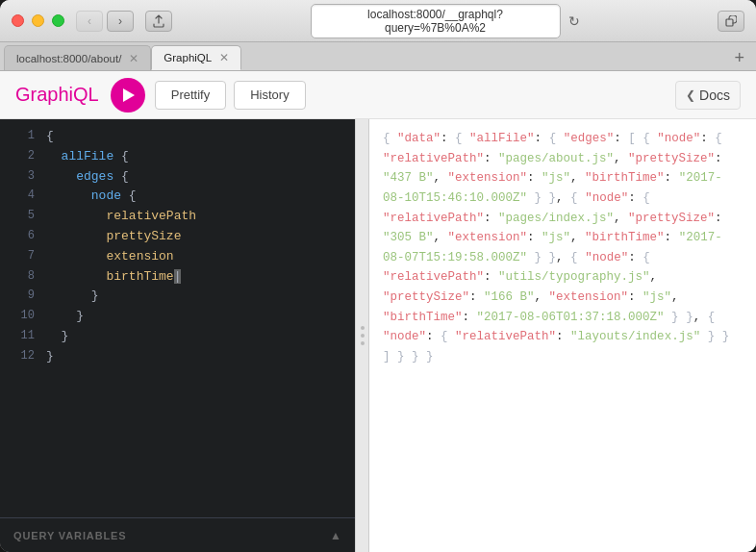 The height and width of the screenshot is (552, 756). Describe the element at coordinates (269, 95) in the screenshot. I see `history-button: History` at that location.